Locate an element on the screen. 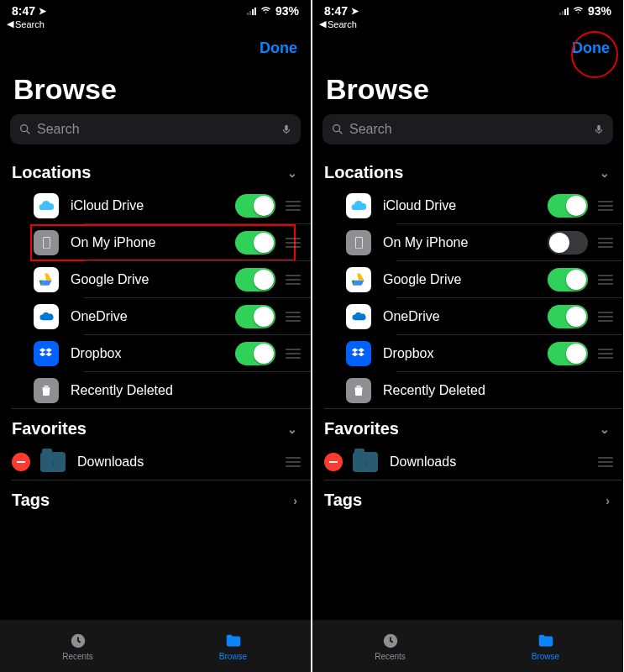 Image resolution: width=624 pixels, height=672 pixels. location-row: Google Drive is located at coordinates (155, 280).